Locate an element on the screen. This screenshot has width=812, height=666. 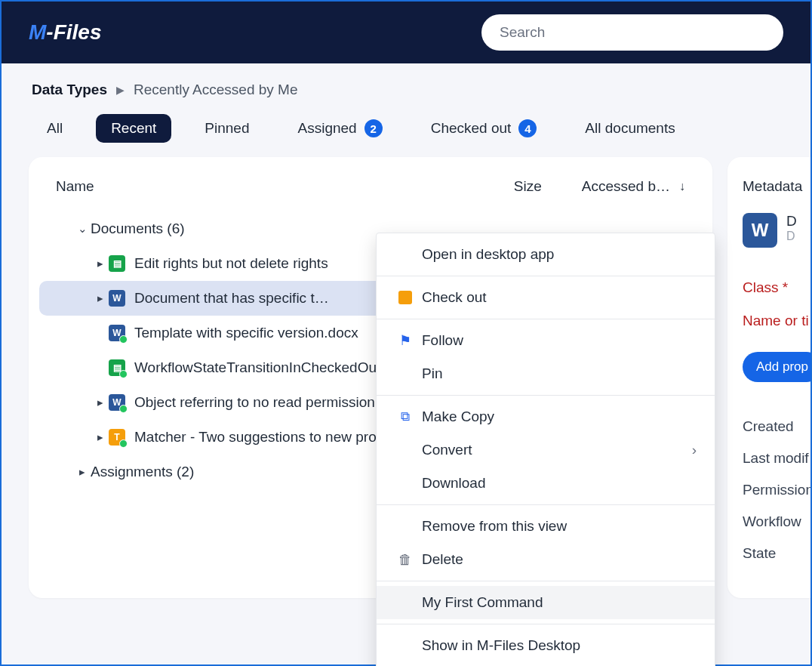
column-accessed: Accessed b… ↓ is located at coordinates (634, 187).